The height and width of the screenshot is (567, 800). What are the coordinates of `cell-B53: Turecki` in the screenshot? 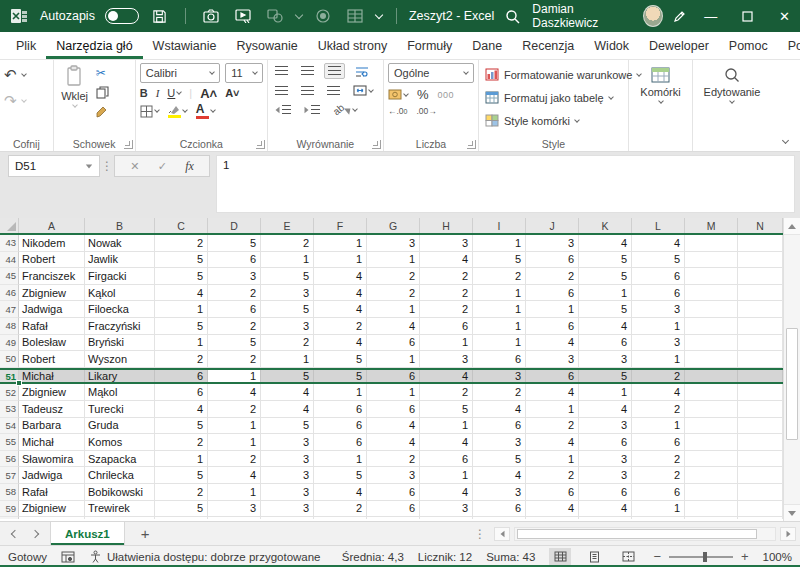 It's located at (120, 410).